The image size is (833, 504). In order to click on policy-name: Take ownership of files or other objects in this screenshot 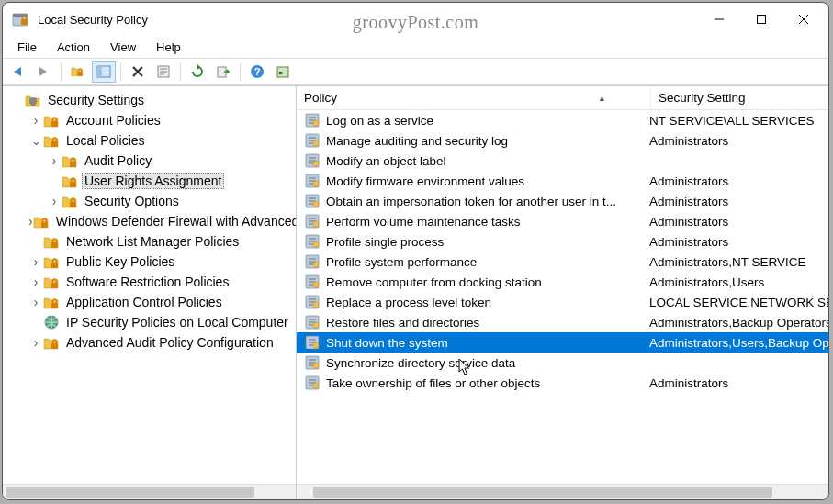, I will do `click(488, 384)`.